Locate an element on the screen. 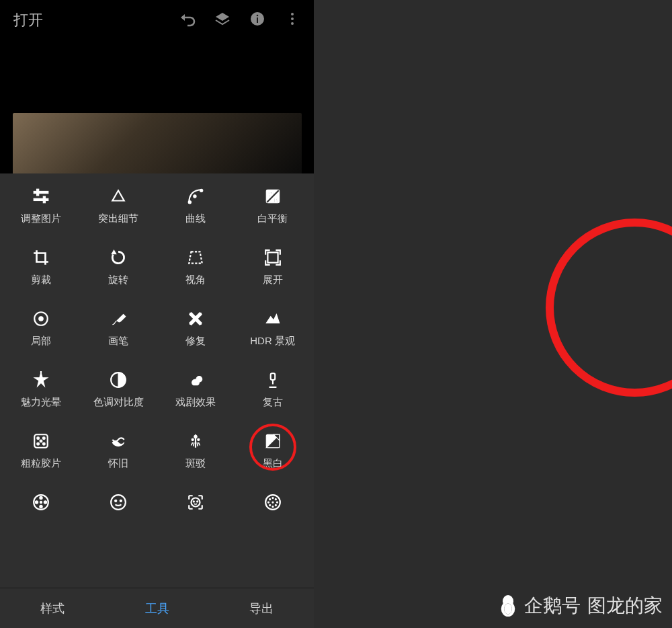  film-icon is located at coordinates (41, 502).